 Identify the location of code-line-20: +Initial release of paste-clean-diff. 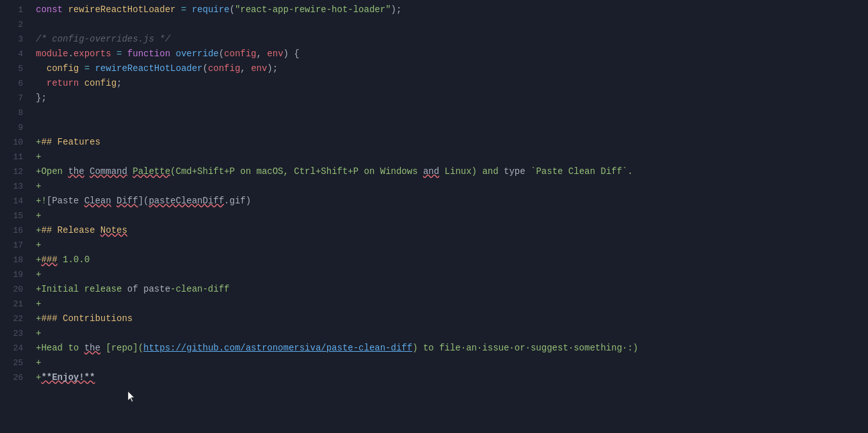
(452, 289).